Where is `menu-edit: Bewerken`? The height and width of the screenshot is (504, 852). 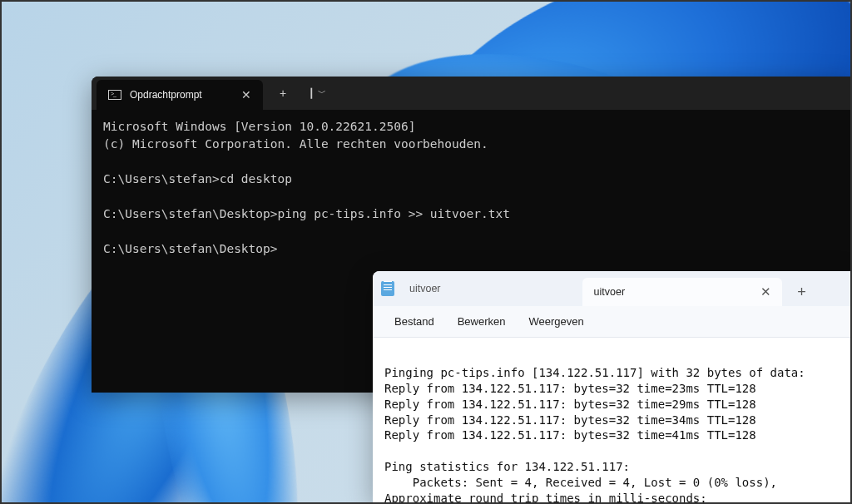
menu-edit: Bewerken is located at coordinates (482, 321).